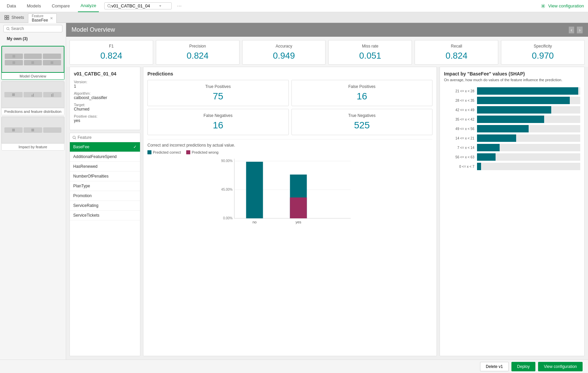 Image resolution: width=588 pixels, height=373 pixels. What do you see at coordinates (218, 125) in the screenshot?
I see `false-negatives-value: 16` at bounding box center [218, 125].